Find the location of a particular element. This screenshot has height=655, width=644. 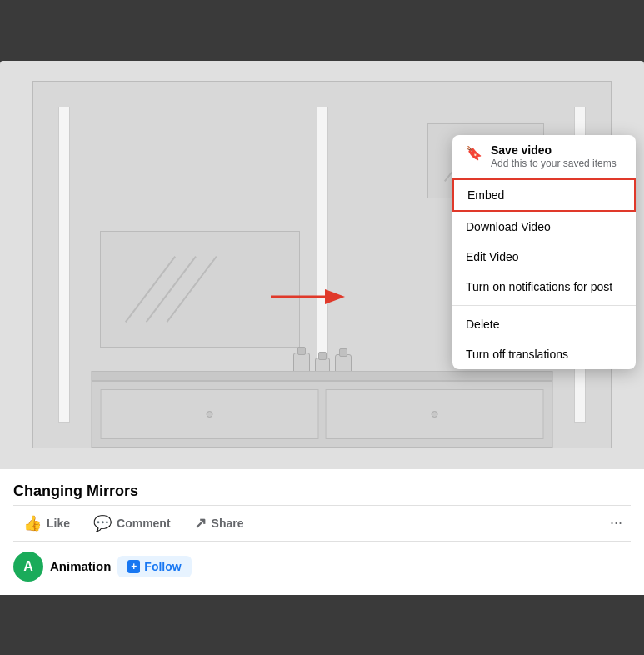

menu-divider is located at coordinates (544, 305).